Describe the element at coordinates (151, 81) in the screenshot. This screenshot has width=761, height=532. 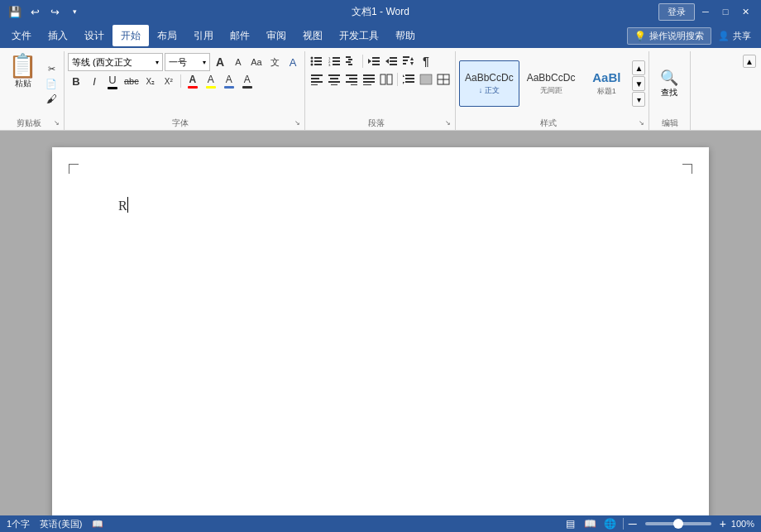
I see `subscript-button: X₂` at that location.